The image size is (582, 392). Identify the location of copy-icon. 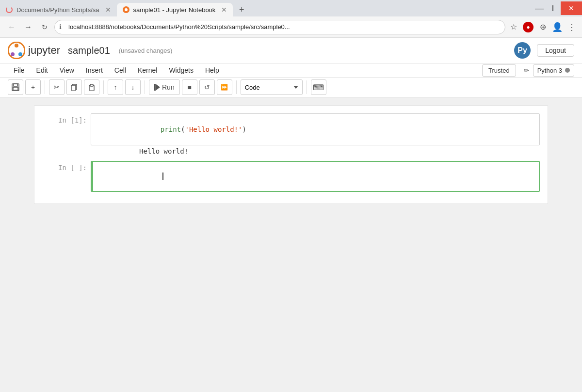
(74, 87).